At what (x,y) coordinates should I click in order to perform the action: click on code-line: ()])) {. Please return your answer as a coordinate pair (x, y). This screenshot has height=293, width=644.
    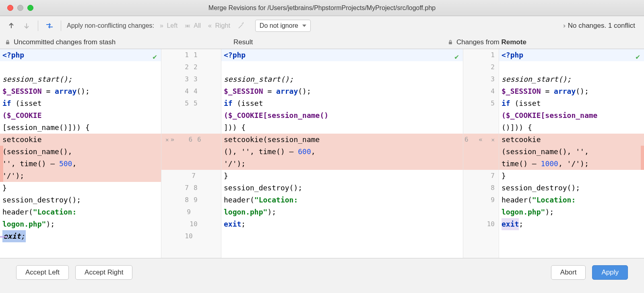
    Looking at the image, I should click on (572, 128).